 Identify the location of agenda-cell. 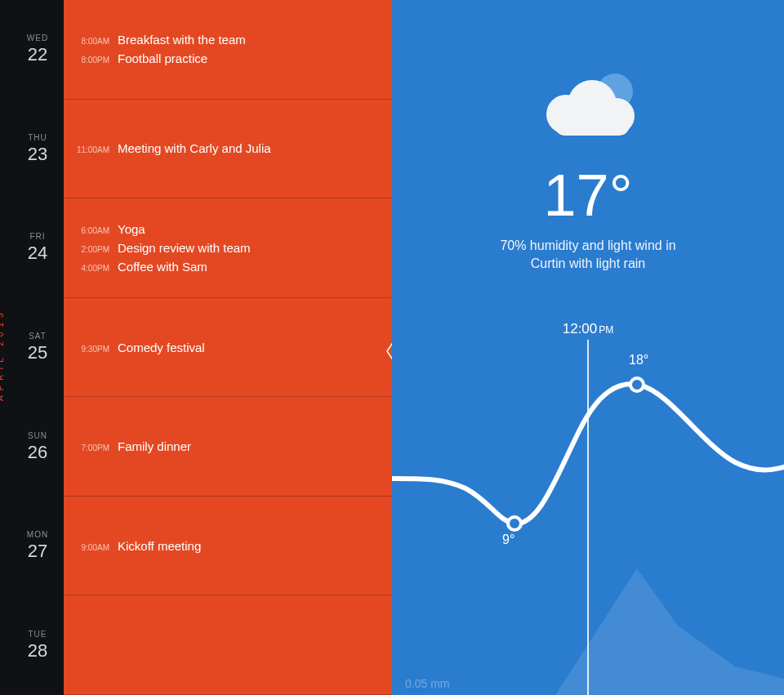
(228, 645).